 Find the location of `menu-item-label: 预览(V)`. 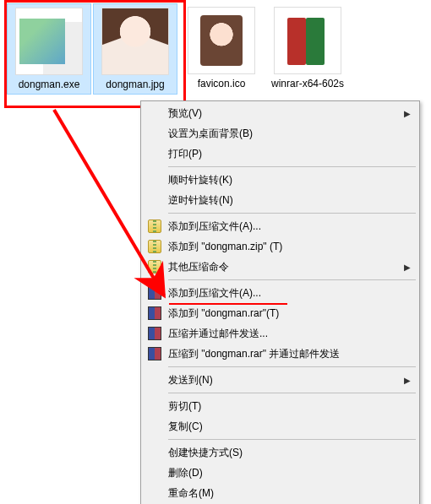

menu-item-label: 预览(V) is located at coordinates (185, 113).